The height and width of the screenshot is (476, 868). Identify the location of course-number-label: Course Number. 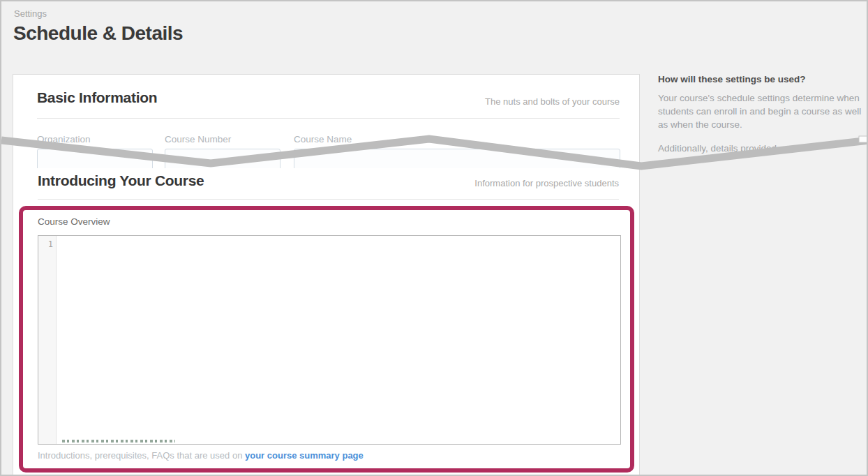
(198, 140).